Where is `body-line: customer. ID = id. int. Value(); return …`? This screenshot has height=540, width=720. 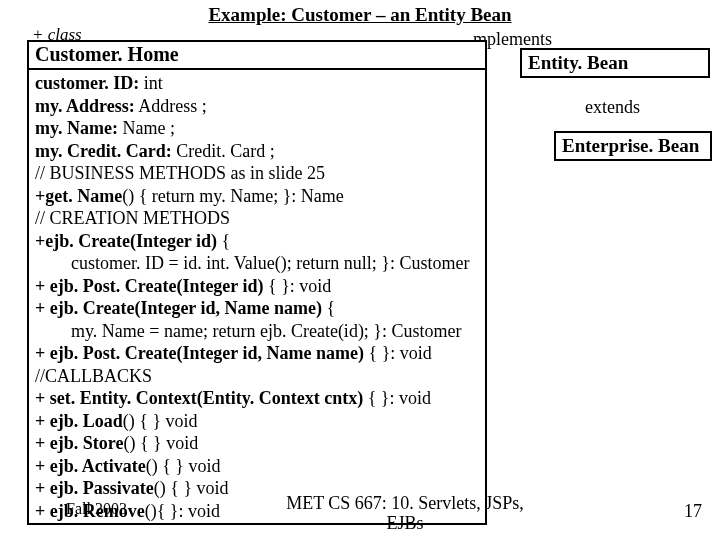 body-line: customer. ID = id. int. Value(); return … is located at coordinates (257, 264).